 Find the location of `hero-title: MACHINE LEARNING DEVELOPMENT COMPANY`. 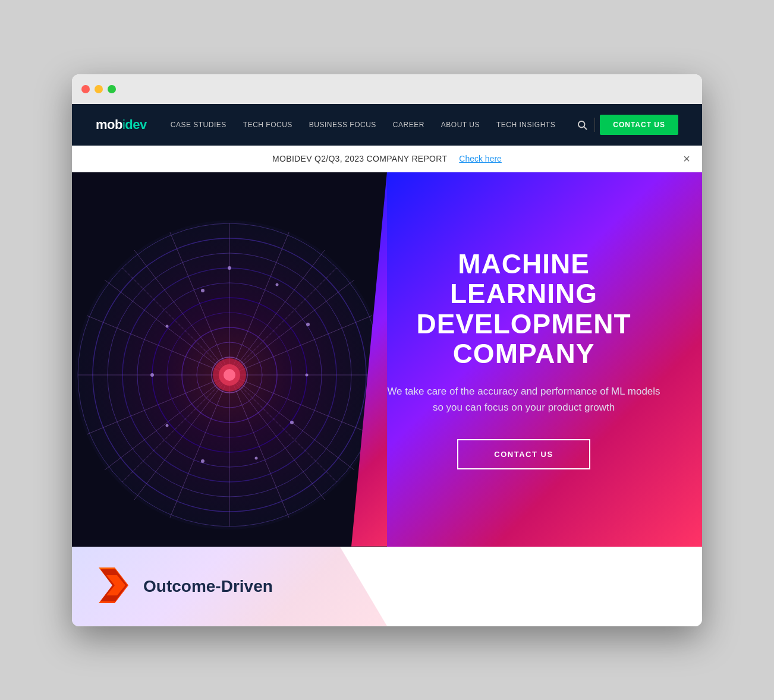

hero-title: MACHINE LEARNING DEVELOPMENT COMPANY is located at coordinates (524, 309).